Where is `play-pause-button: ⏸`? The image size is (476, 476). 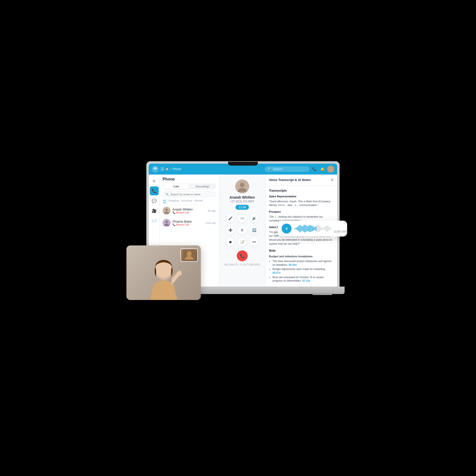
play-pause-button: ⏸ is located at coordinates (287, 229).